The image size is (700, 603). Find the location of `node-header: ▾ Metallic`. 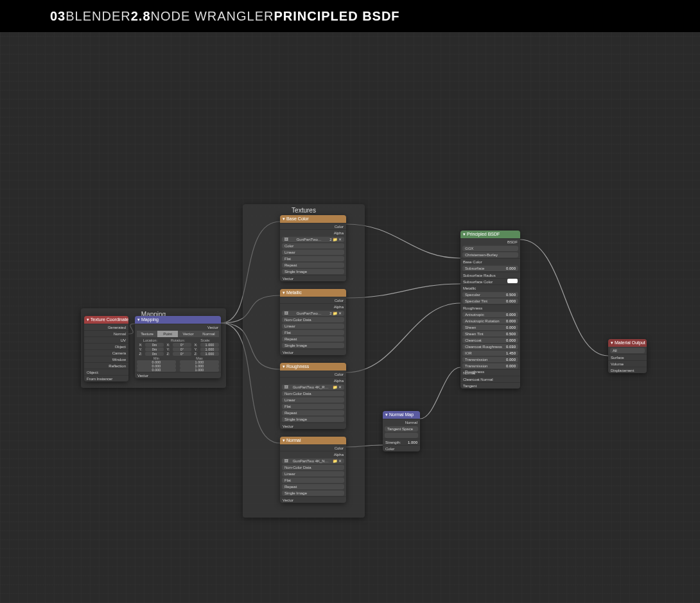

node-header: ▾ Metallic is located at coordinates (313, 293).